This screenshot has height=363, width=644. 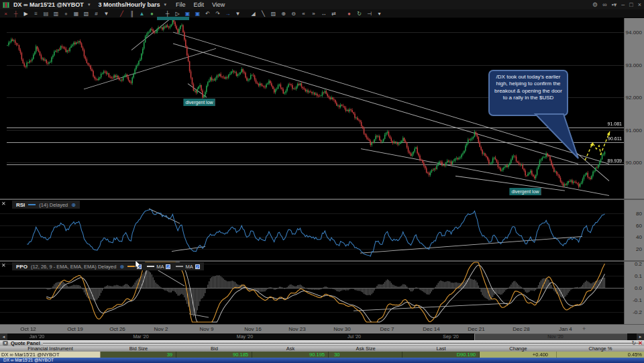 What do you see at coordinates (208, 13) in the screenshot?
I see `undo-icon: ↶` at bounding box center [208, 13].